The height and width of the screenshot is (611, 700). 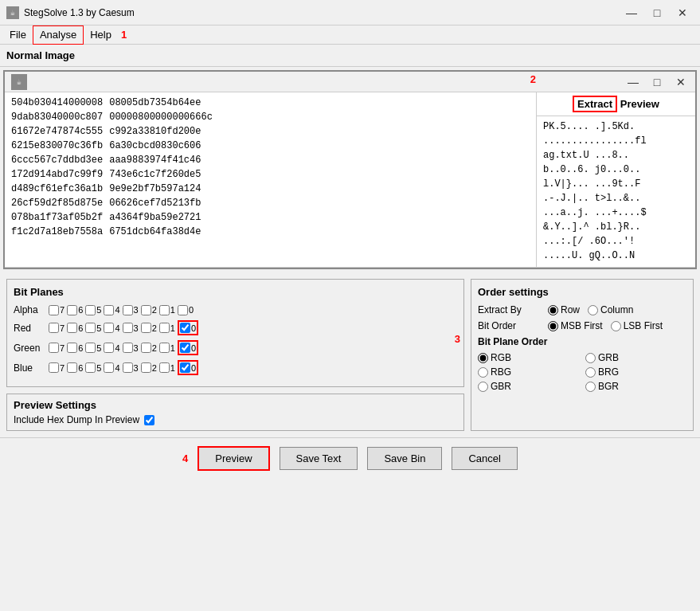 I want to click on rbg-label: RBG, so click(x=501, y=372).